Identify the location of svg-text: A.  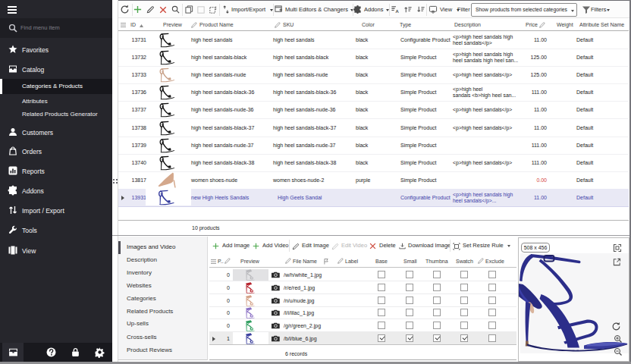
(397, 11).